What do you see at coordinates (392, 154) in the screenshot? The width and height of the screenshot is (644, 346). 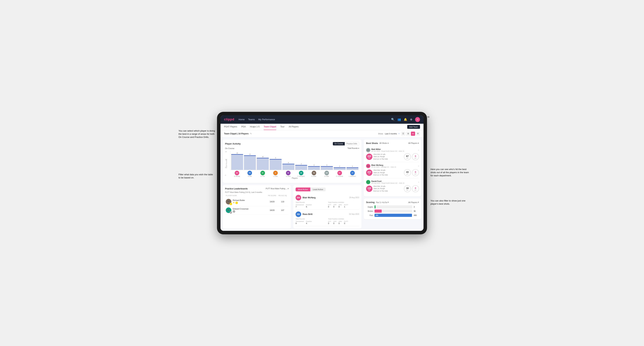 I see `shot-entry-mm: MM Matt Miller 09 Jun 2023 · Royal North…` at bounding box center [392, 154].